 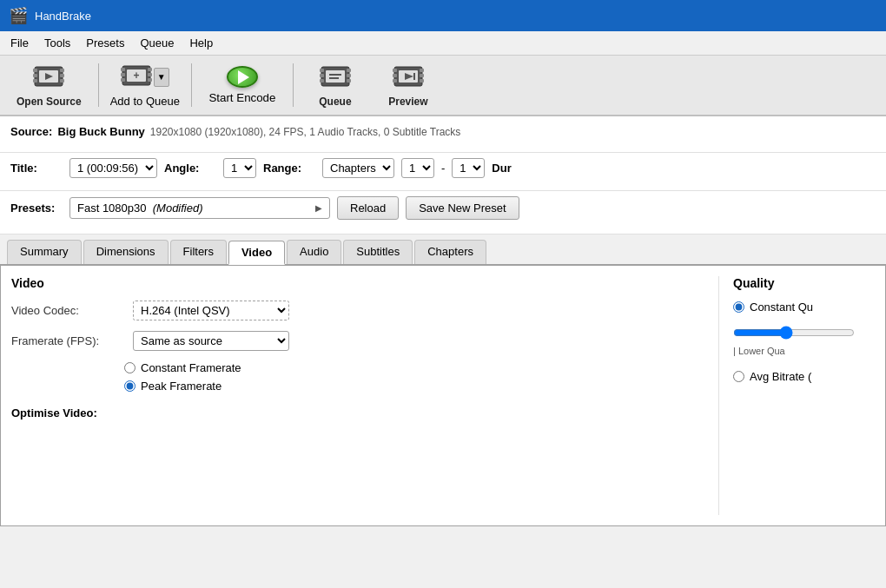 What do you see at coordinates (780, 377) in the screenshot?
I see `avg-bitrate-label: Avg Bitrate (` at bounding box center [780, 377].